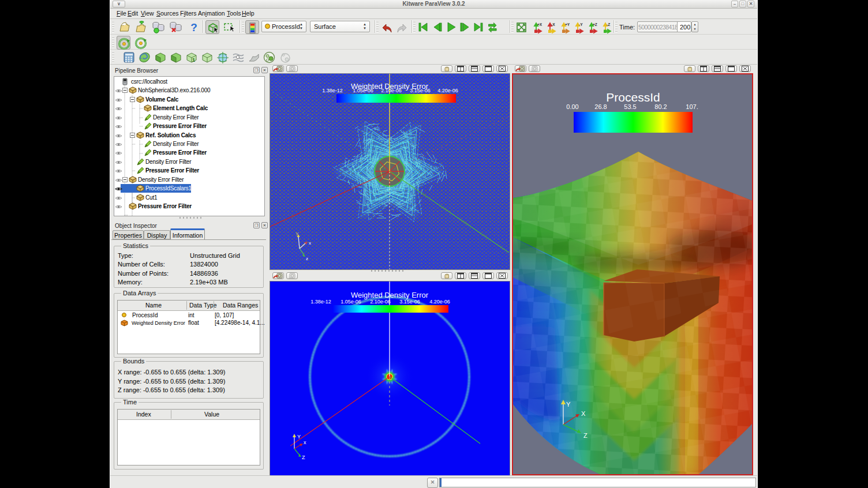 The height and width of the screenshot is (488, 868). I want to click on svg-text: 1, so click(194, 60).